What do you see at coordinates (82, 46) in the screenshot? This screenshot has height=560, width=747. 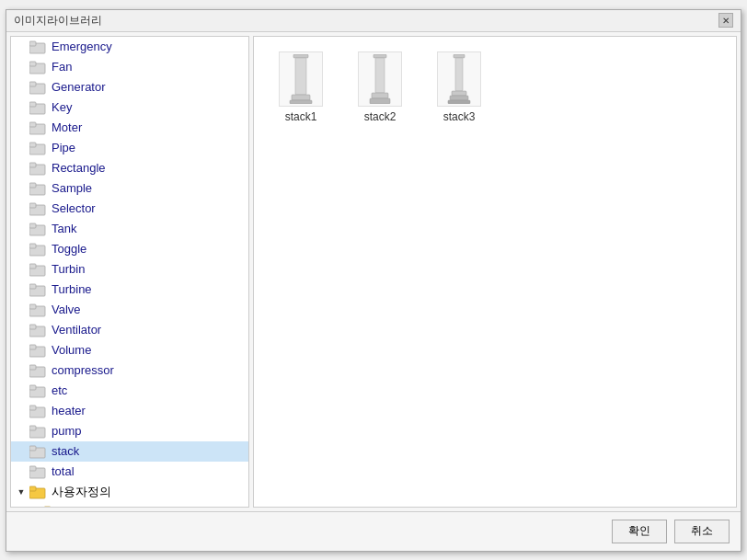 I see `tree-label-emergency: Emergency` at bounding box center [82, 46].